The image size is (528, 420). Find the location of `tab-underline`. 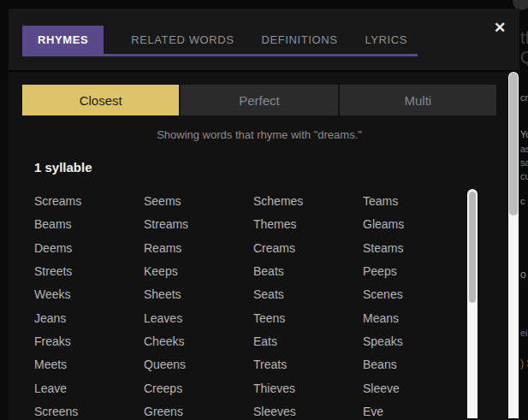

tab-underline is located at coordinates (220, 55).